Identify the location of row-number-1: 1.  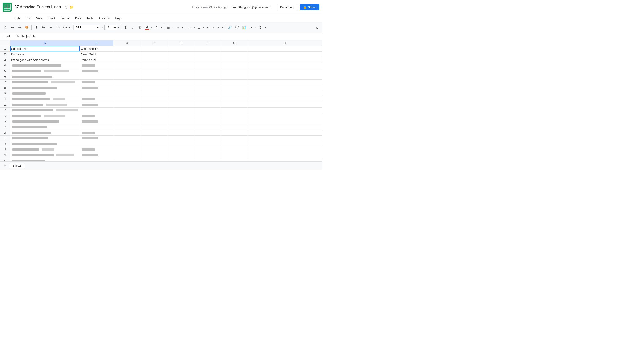
(5, 49).